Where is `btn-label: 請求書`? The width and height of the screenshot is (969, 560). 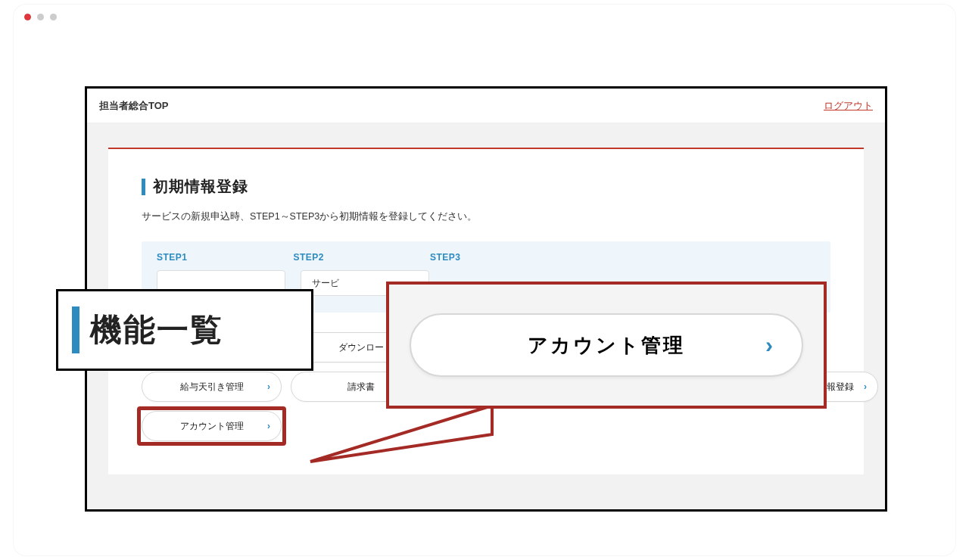 btn-label: 請求書 is located at coordinates (361, 387).